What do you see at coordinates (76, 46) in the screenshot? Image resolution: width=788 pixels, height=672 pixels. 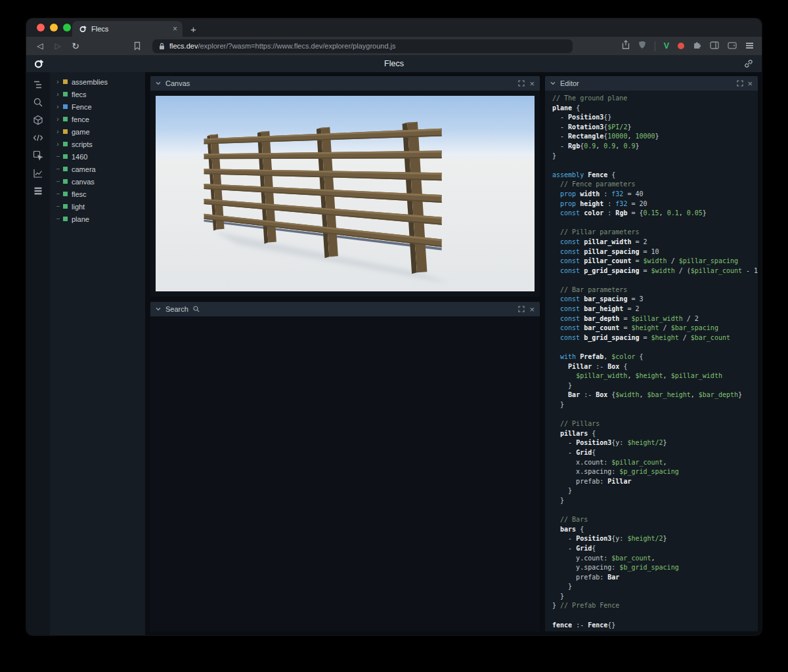 I see `reload-button: ↻` at bounding box center [76, 46].